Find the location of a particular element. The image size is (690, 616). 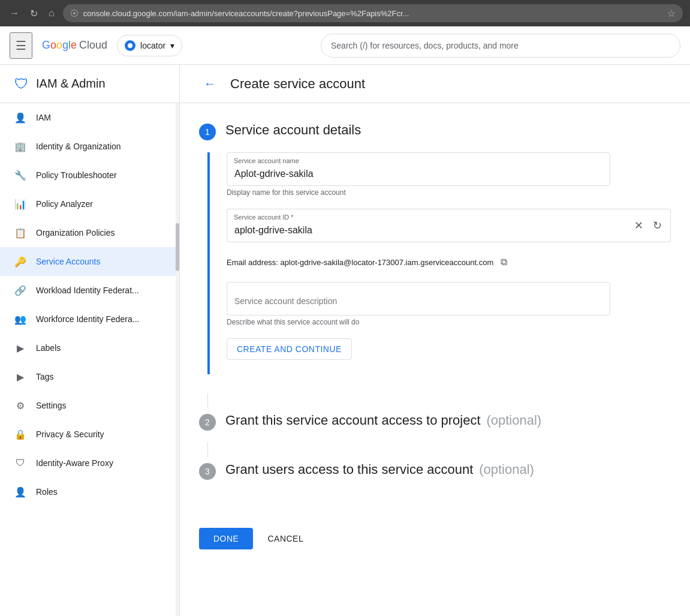

step-2-header: 2 Grant this service account access to p… is located at coordinates (435, 422).